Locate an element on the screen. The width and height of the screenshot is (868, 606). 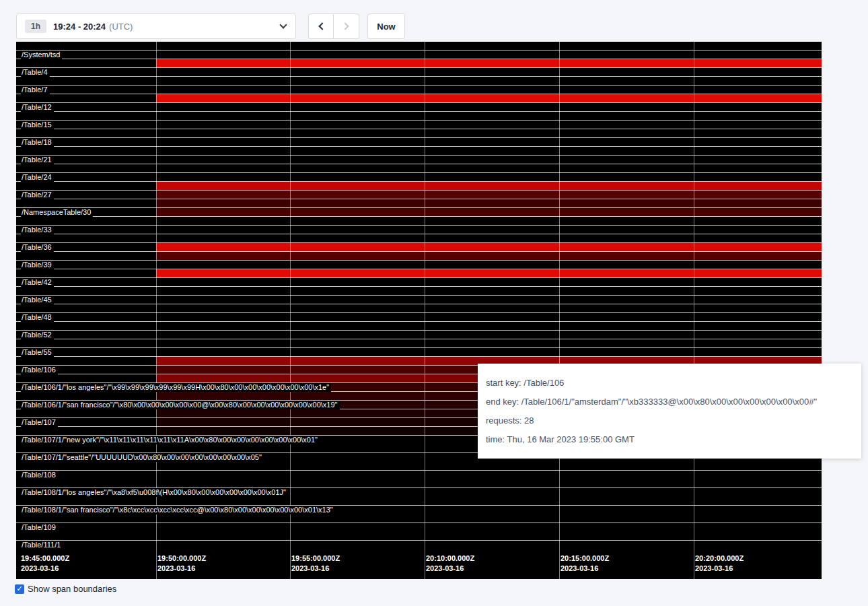
footer: ✓ Show span boundaries is located at coordinates (66, 588).